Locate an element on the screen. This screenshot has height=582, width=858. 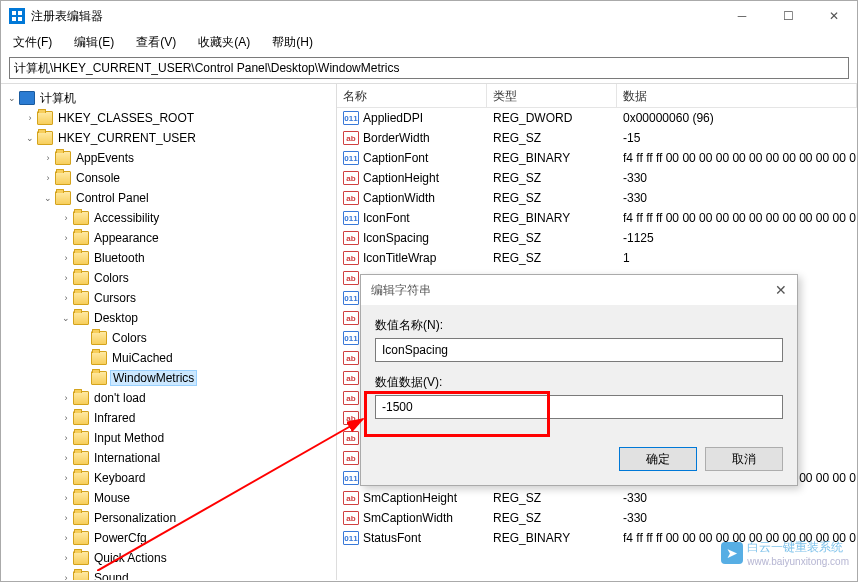
menu-file: 文件(F) is located at coordinates (32, 42).